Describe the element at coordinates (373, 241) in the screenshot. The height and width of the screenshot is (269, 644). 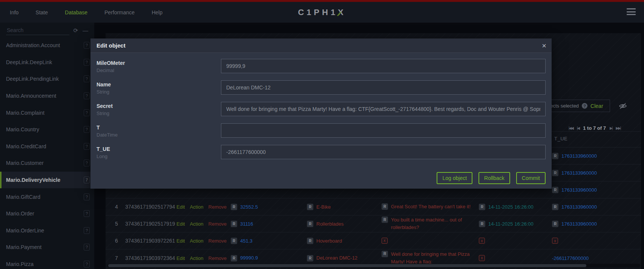
I see `table-row: 6 37436171903972261 Edit Action Remove R…` at that location.